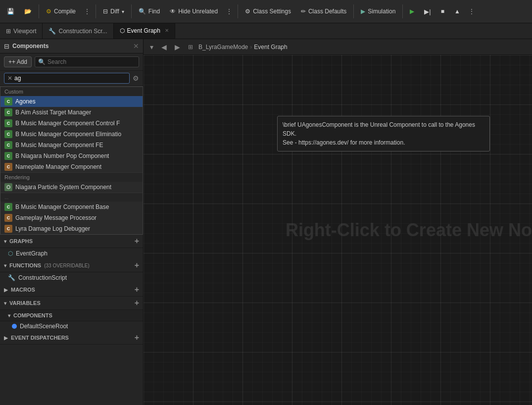  Describe the element at coordinates (137, 241) in the screenshot. I see `graphs-add-icon: +` at that location.